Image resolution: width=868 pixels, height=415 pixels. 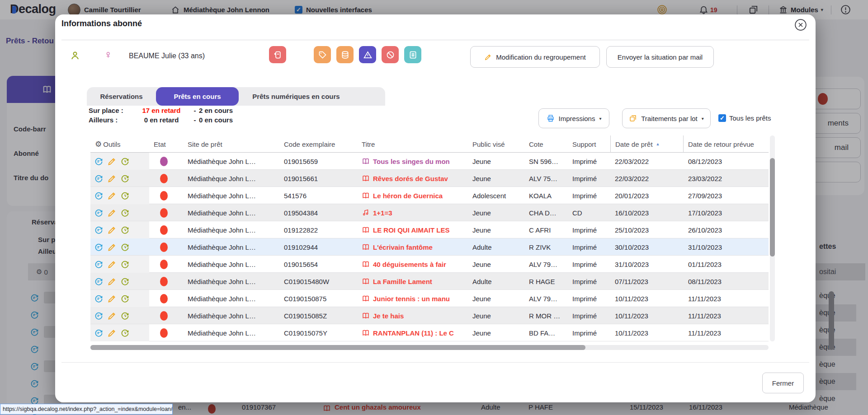 What do you see at coordinates (726, 145) in the screenshot?
I see `header-date-retour: Date de retour prévue` at bounding box center [726, 145].